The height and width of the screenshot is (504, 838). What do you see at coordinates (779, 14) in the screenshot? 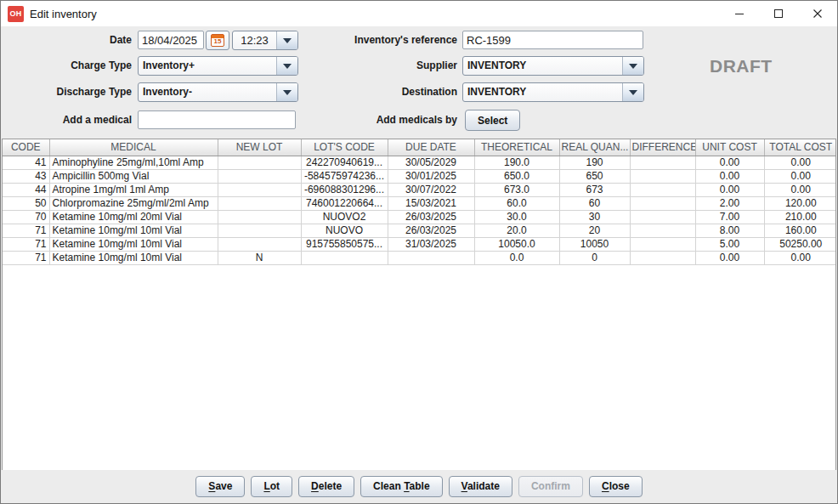
I see `maximize-button` at bounding box center [779, 14].